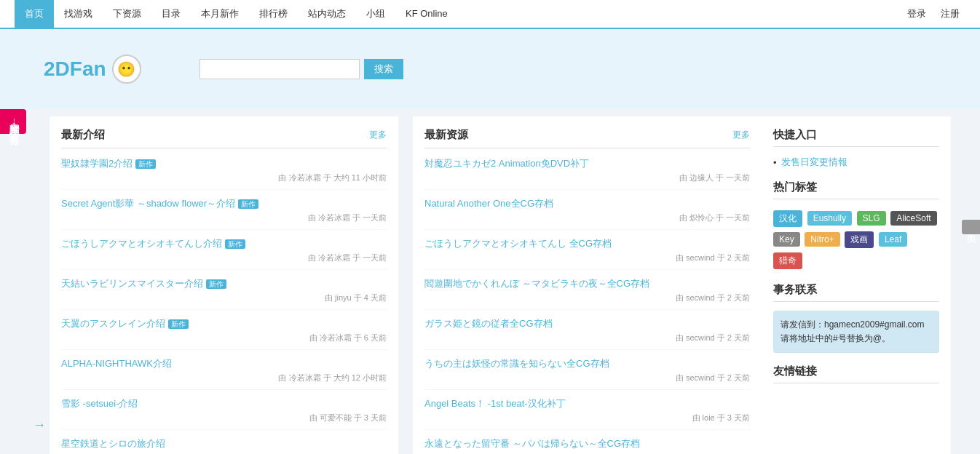 This screenshot has width=980, height=454. What do you see at coordinates (587, 374) in the screenshot?
I see `list-item: うちの主は妖怪の常識を知らない全CG存档 由 secwind 于 2 天前` at bounding box center [587, 374].